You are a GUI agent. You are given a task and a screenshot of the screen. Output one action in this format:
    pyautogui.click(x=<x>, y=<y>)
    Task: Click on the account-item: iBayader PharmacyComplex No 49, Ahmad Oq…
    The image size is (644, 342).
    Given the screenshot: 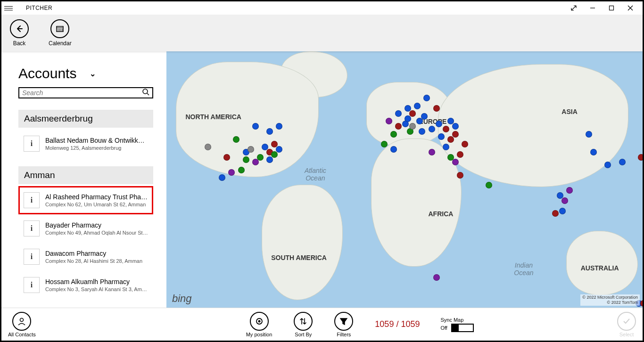 What is the action you would take?
    pyautogui.click(x=86, y=228)
    